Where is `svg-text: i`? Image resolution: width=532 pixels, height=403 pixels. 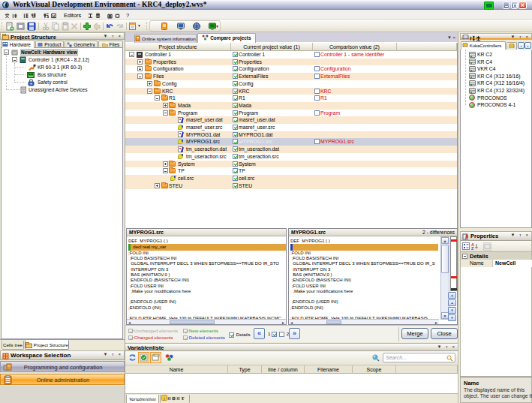
svg-text: i is located at coordinates (164, 398).